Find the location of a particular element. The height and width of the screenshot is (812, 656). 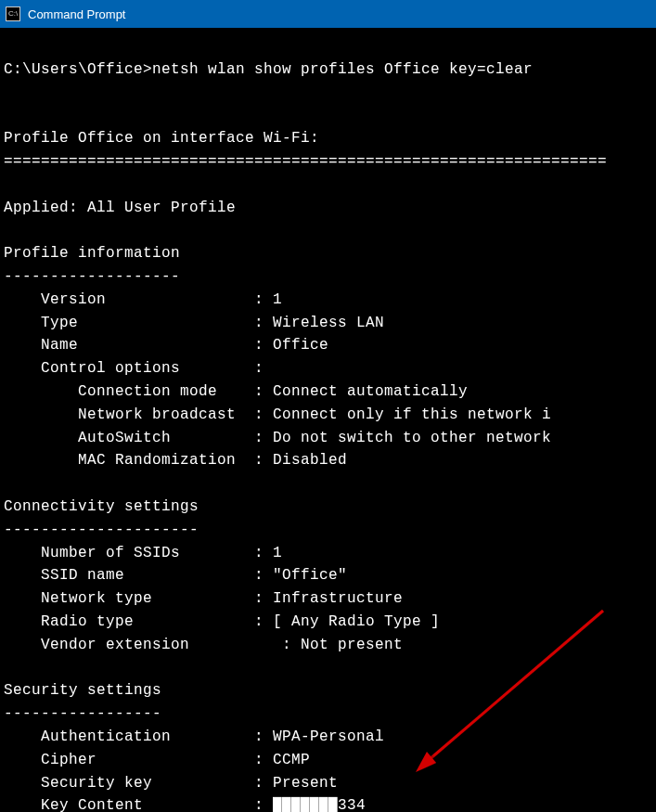

profile-info-title: Profile information is located at coordinates (92, 253).